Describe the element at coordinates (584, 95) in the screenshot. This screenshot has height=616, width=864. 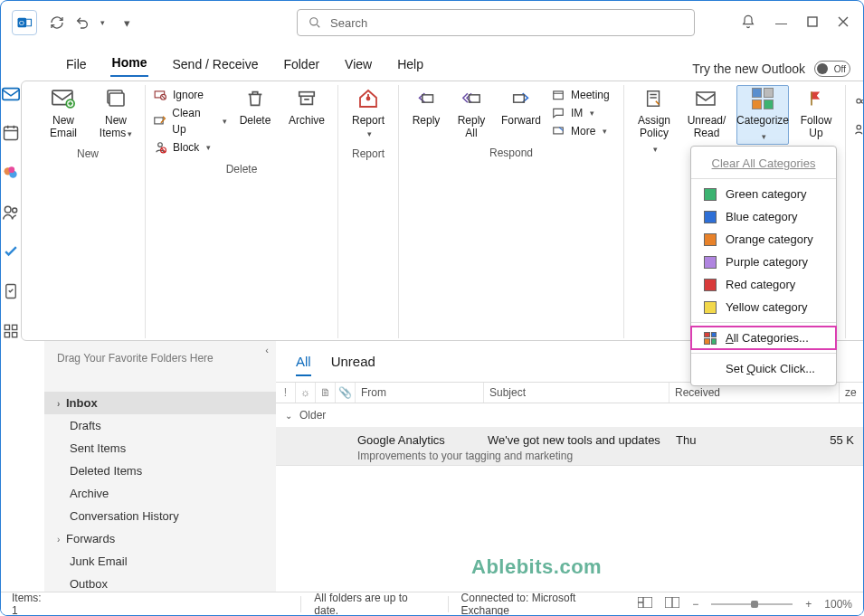
I see `meeting-button: Meeting` at that location.